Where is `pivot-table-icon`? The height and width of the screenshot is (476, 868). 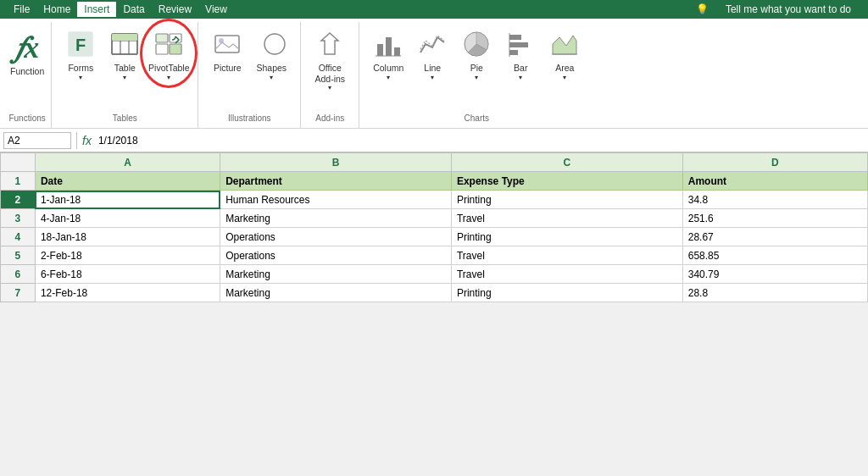 pivot-table-icon is located at coordinates (169, 44).